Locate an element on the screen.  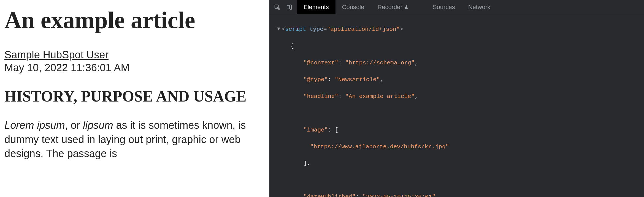
body-italic-1: Lorem ipsum is located at coordinates (35, 125).